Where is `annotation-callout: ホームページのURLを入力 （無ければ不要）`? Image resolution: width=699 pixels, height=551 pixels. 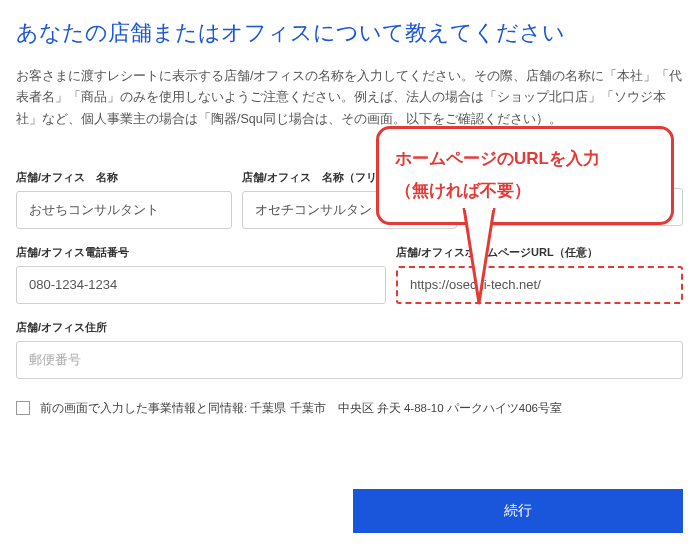
annotation-callout: ホームページのURLを入力 （無ければ不要） is located at coordinates (525, 176).